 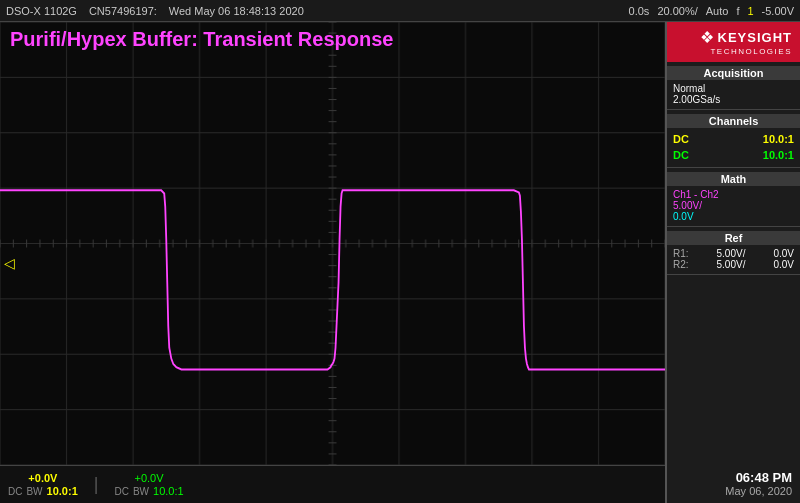 I want to click on datetime-label: Wed May 06 18:48:13 2020, so click(x=236, y=11).